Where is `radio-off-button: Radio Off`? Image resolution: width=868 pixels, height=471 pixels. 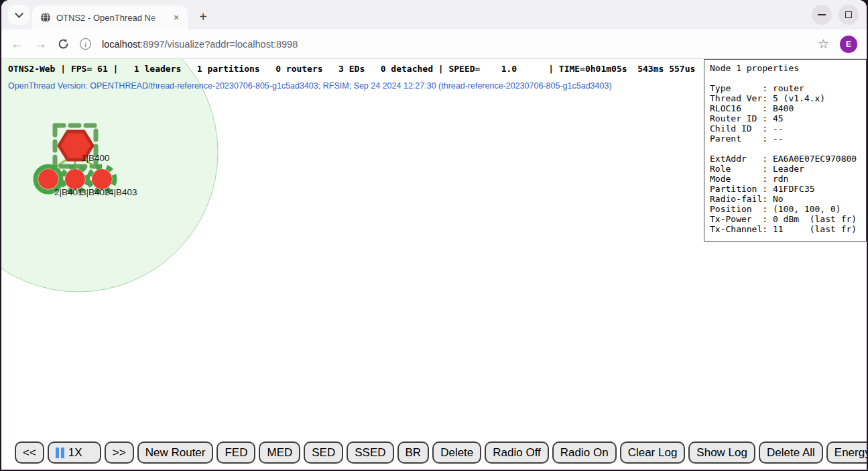 radio-off-button: Radio Off is located at coordinates (517, 452).